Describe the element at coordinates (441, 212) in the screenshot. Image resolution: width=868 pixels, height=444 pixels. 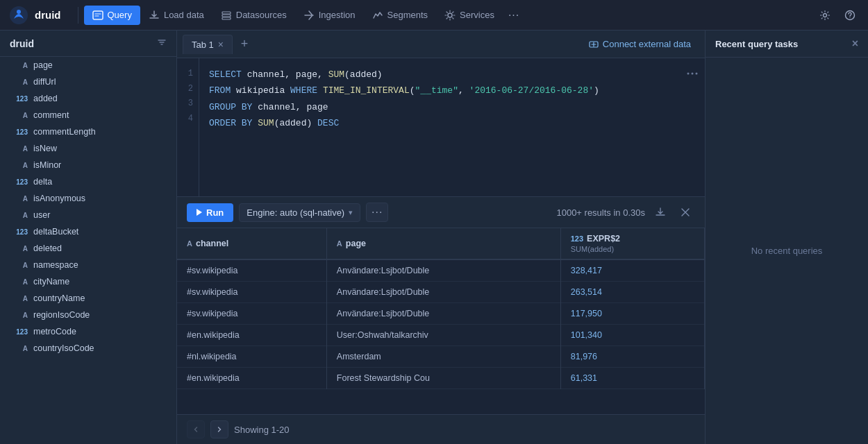
I see `query-toolbar: Run Engine: auto (sql-native) ▾ ··· 1000…` at that location.